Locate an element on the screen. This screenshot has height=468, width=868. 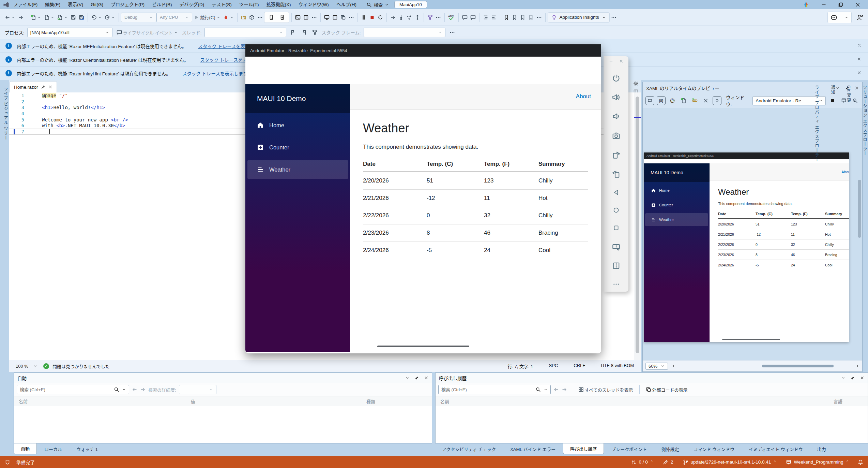
menu-item: ツール(T) is located at coordinates (249, 5).